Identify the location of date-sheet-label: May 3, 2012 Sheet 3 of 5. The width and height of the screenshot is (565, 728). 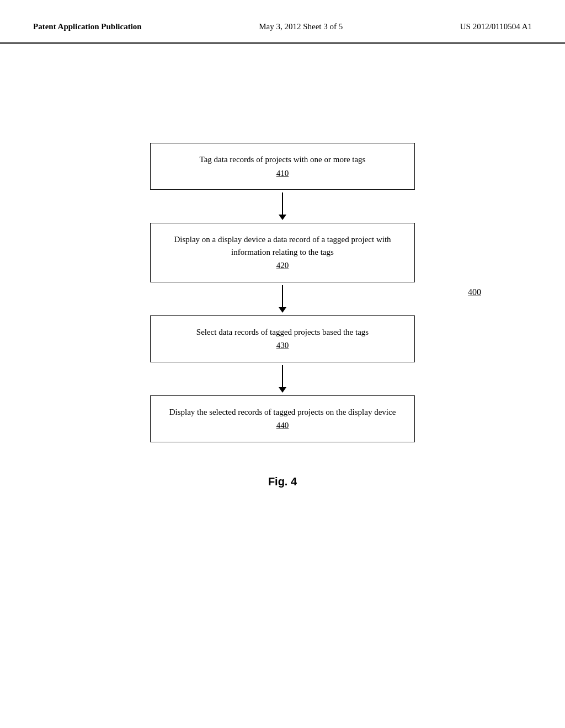
(301, 26).